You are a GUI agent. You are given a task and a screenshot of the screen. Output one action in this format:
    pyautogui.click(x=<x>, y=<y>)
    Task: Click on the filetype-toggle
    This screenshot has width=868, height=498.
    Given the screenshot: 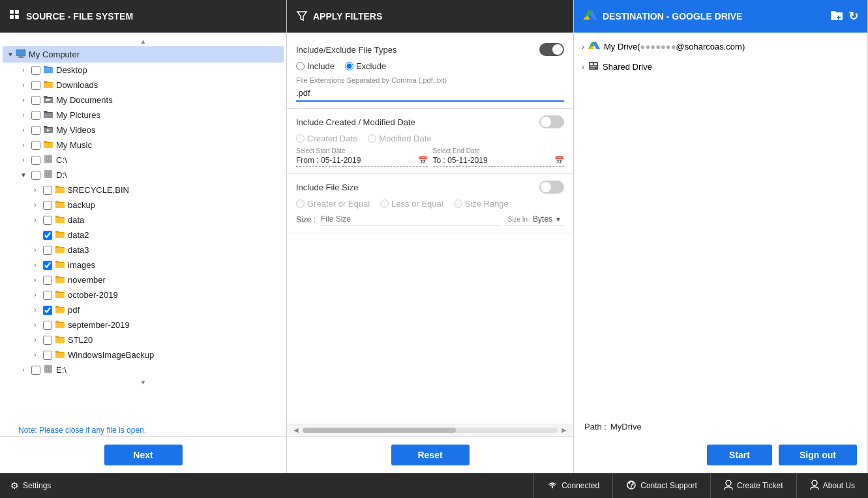 What is the action you would take?
    pyautogui.click(x=552, y=50)
    